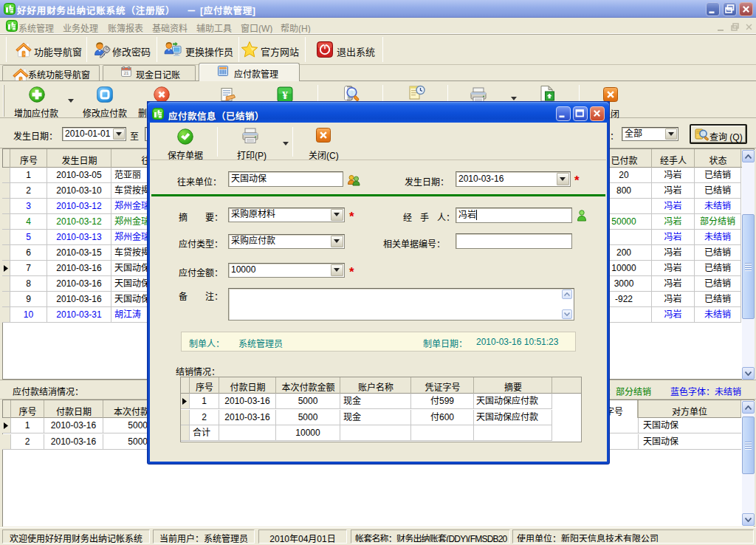  Describe the element at coordinates (127, 73) in the screenshot. I see `svg-text: 21` at that location.